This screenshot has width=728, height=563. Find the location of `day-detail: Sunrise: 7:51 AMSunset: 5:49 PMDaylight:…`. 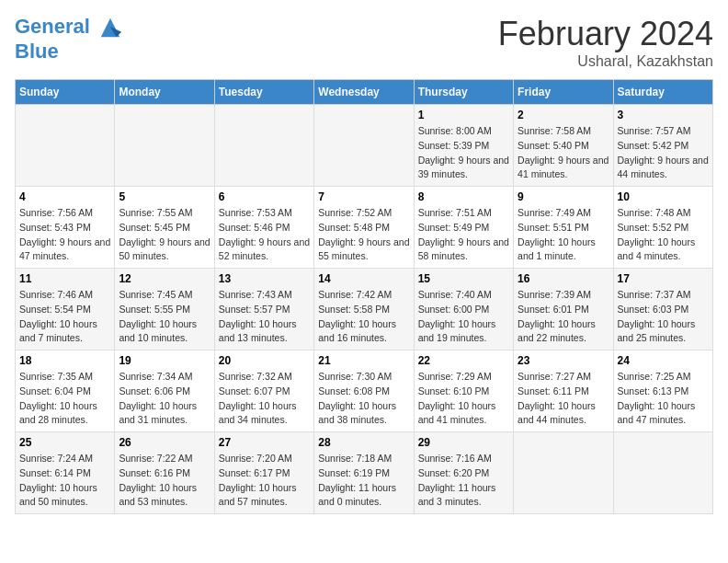

day-detail: Sunrise: 7:51 AMSunset: 5:49 PMDaylight:… is located at coordinates (463, 236).